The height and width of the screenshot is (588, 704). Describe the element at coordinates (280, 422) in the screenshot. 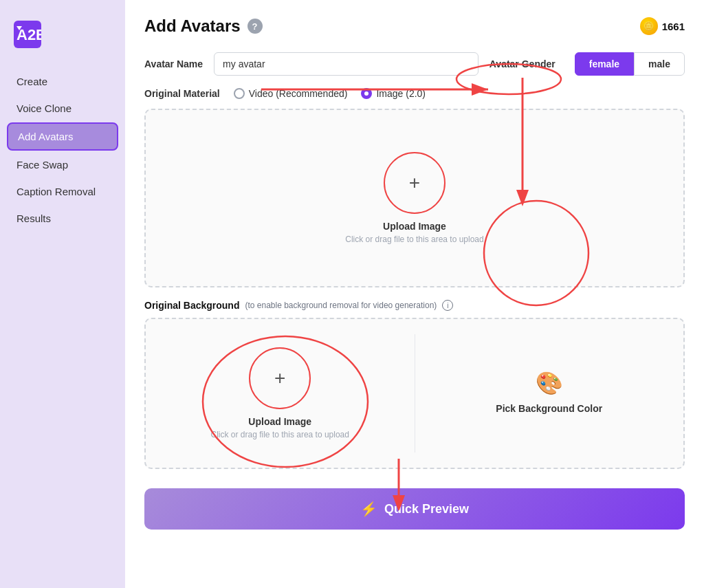

I see `background-upload-text: Upload Image` at that location.